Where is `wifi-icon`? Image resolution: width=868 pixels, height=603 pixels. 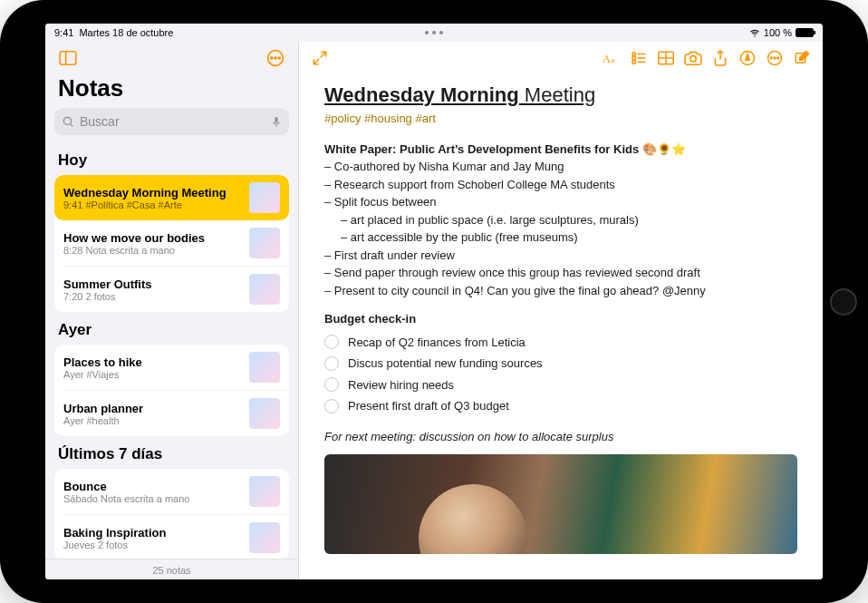 wifi-icon is located at coordinates (755, 33).